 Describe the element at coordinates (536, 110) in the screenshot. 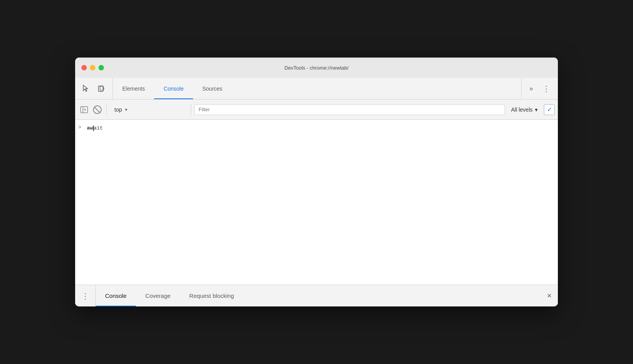

I see `level-dropdown-arrow: ▾` at that location.